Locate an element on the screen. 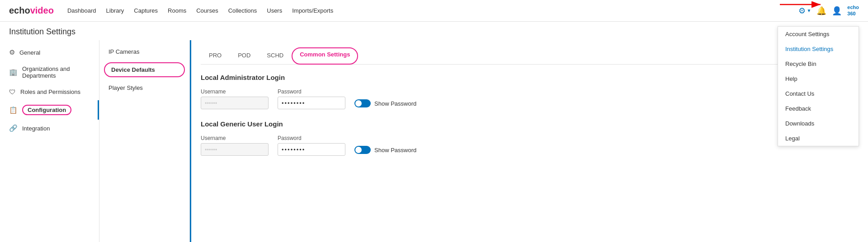 This screenshot has height=242, width=868. gear-button: ⚙ ▼ is located at coordinates (805, 11).